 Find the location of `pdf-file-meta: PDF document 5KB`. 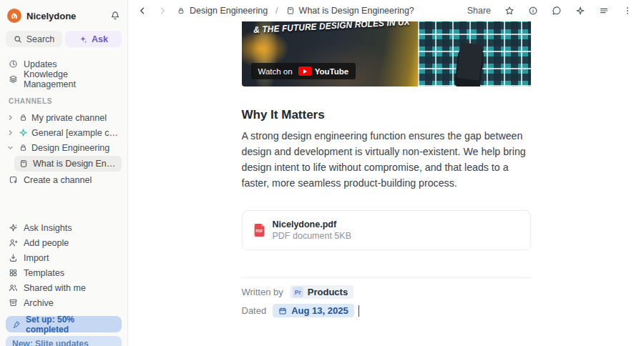

pdf-file-meta: PDF document 5KB is located at coordinates (312, 236).